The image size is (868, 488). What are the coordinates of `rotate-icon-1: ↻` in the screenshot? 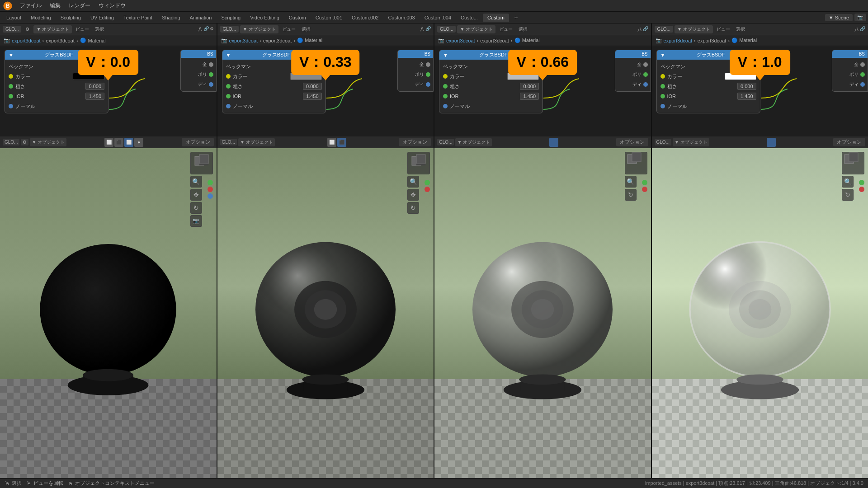 It's located at (413, 208).